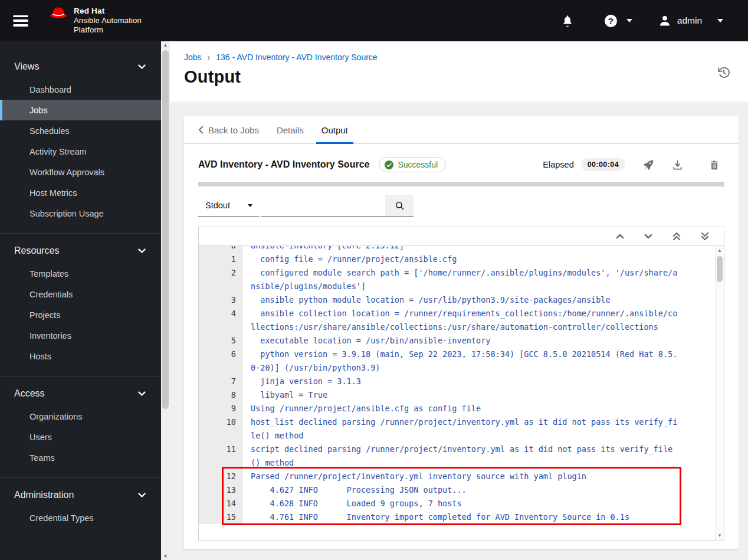  Describe the element at coordinates (80, 131) in the screenshot. I see `sidebar-item-schedules: Schedules` at that location.